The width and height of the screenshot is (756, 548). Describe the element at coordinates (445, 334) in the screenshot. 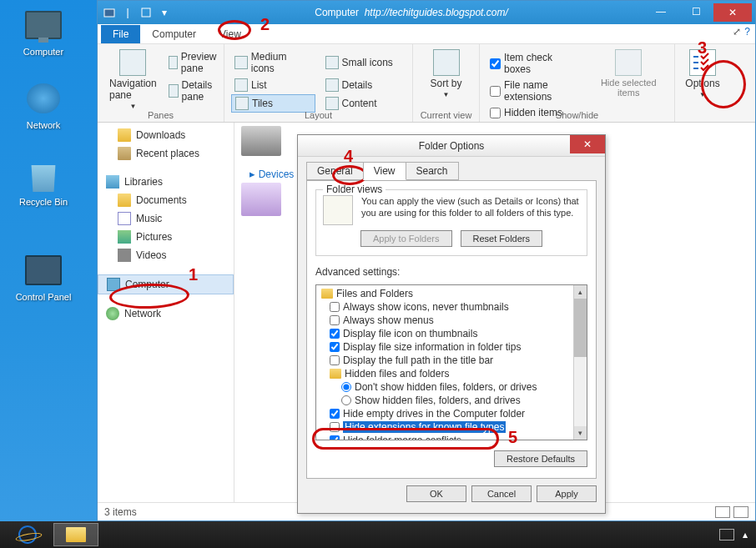

I see `adv-file-icon-thumb: Display file icon on thumbnails` at that location.